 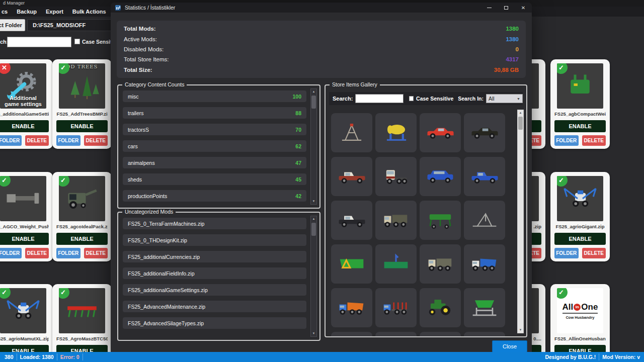 I want to click on status-segment-380: 380, so click(x=9, y=357).